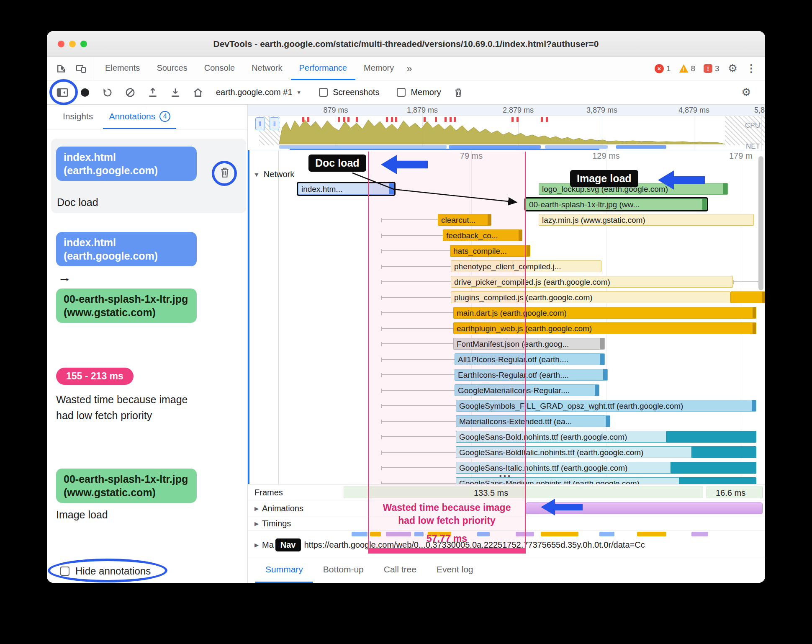 The height and width of the screenshot is (644, 812). What do you see at coordinates (78, 117) in the screenshot?
I see `tab-insights: Insights` at bounding box center [78, 117].